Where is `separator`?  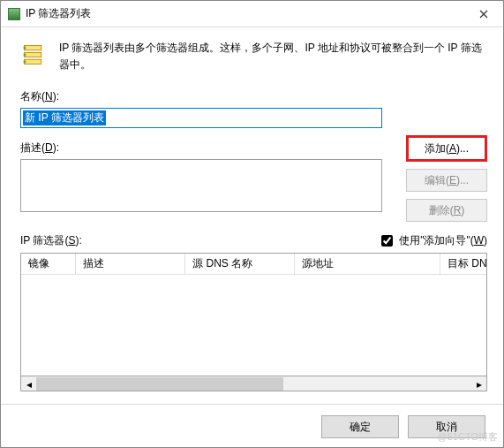
separator is located at coordinates (252, 405).